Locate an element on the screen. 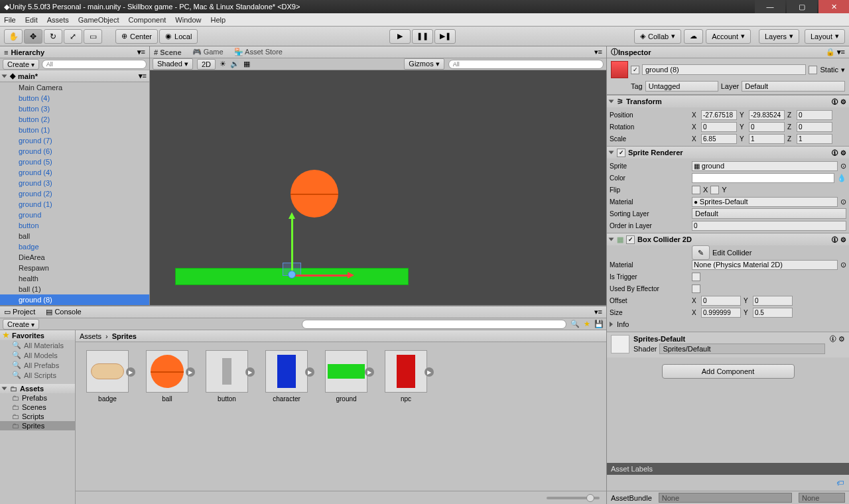 This screenshot has width=849, height=504. asset-item: ▶character is located at coordinates (287, 377).